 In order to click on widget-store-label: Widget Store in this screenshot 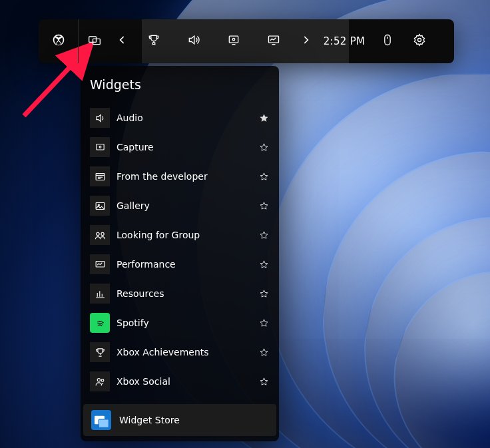, I will do `click(149, 420)`.